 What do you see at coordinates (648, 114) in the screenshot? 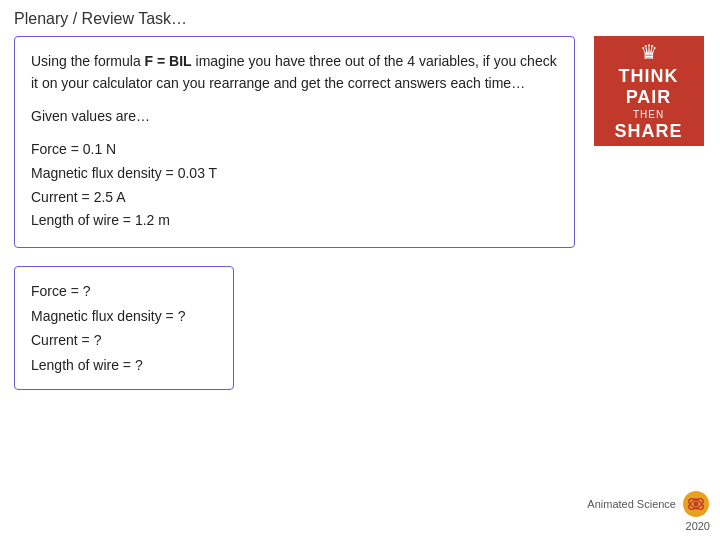
I see `then-label: THEN` at bounding box center [648, 114].